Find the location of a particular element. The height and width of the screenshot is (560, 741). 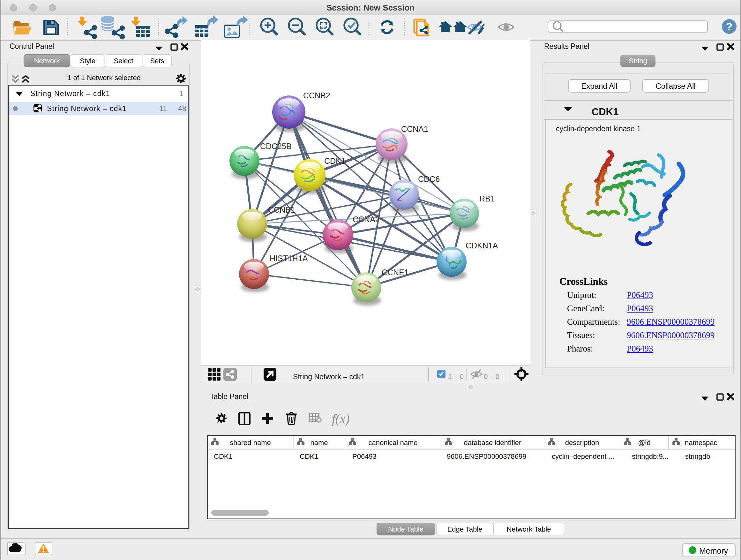

svg-text: CDK1 is located at coordinates (335, 161).